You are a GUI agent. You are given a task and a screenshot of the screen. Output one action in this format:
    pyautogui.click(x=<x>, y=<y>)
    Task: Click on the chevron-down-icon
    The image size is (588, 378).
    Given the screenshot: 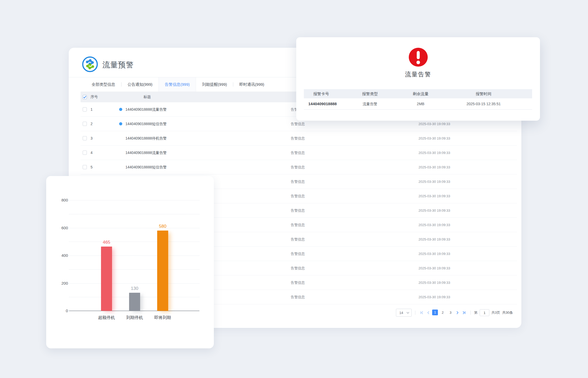 What is the action you would take?
    pyautogui.click(x=408, y=313)
    